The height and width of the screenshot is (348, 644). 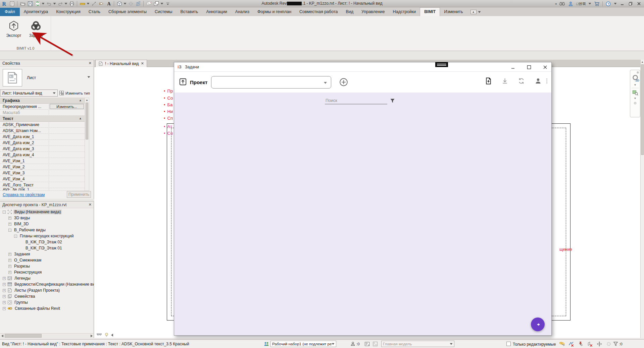 I want to click on search-icon, so click(x=562, y=4).